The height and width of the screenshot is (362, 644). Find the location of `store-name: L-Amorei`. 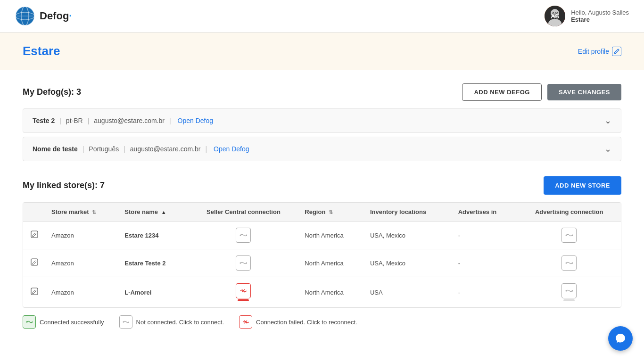

store-name: L-Amorei is located at coordinates (153, 292).